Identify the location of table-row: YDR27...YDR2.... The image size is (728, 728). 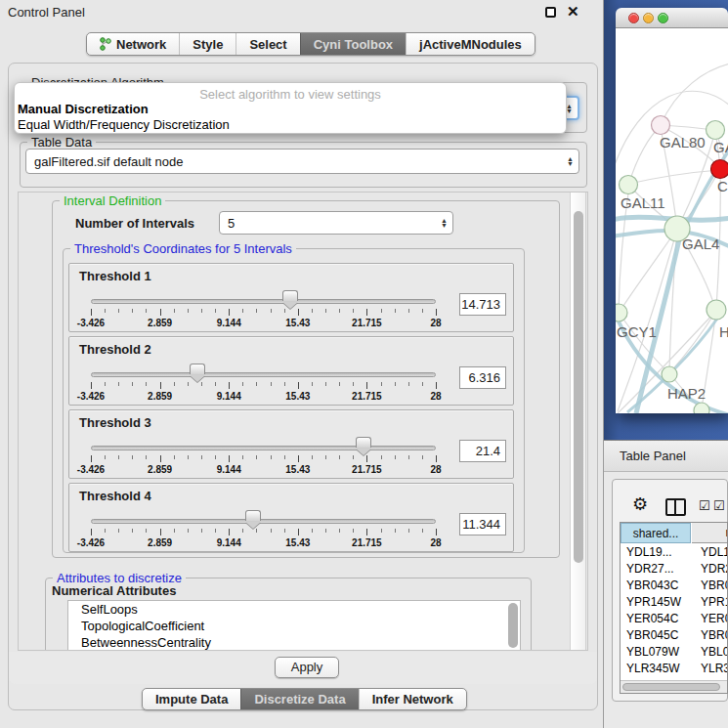
(674, 569).